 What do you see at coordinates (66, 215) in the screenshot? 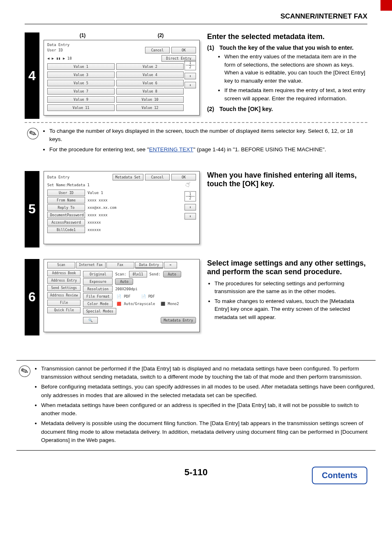
I see `field-button: DocumentPassword` at bounding box center [66, 215].